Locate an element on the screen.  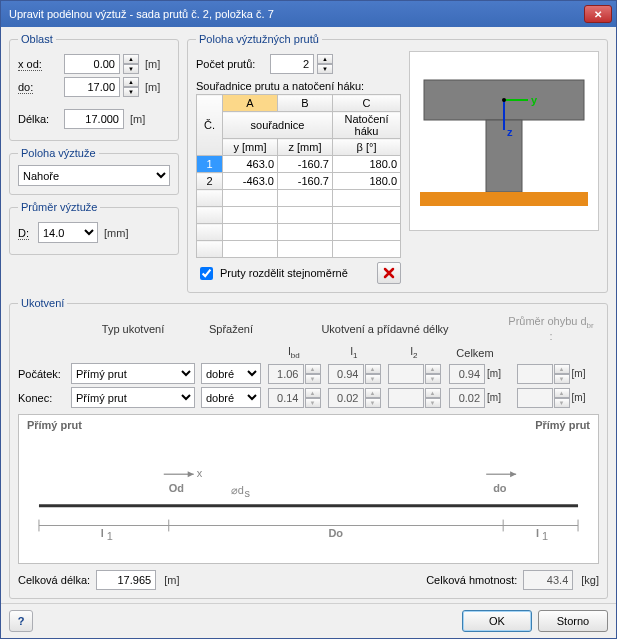
svg-text: s is located at coordinates (248, 493).